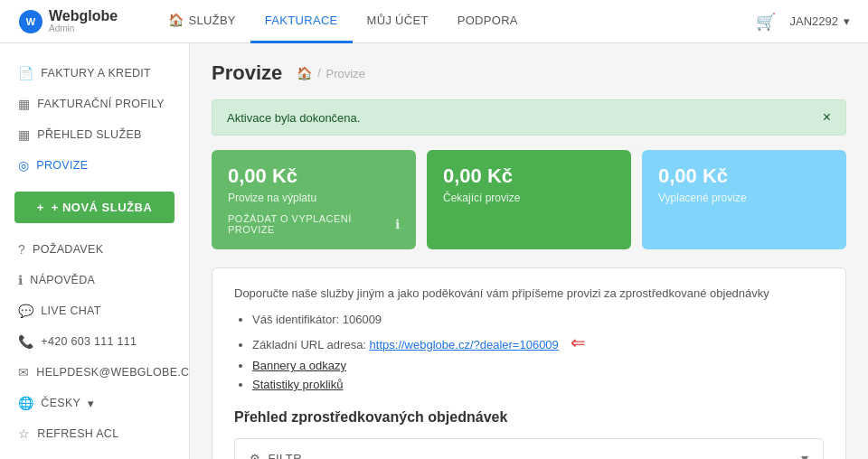 The image size is (868, 459). Describe the element at coordinates (297, 385) in the screenshot. I see `statistiky-link: Statistiky prokliků` at that location.